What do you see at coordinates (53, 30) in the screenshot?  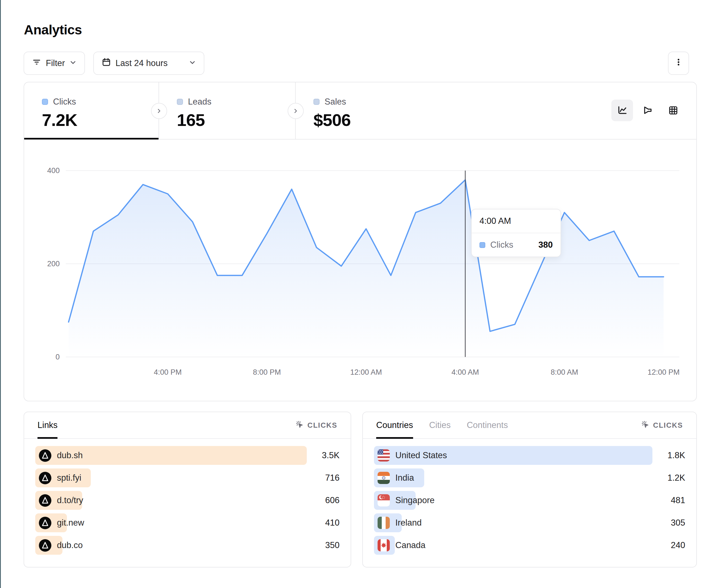 I see `page-title: Analytics` at bounding box center [53, 30].